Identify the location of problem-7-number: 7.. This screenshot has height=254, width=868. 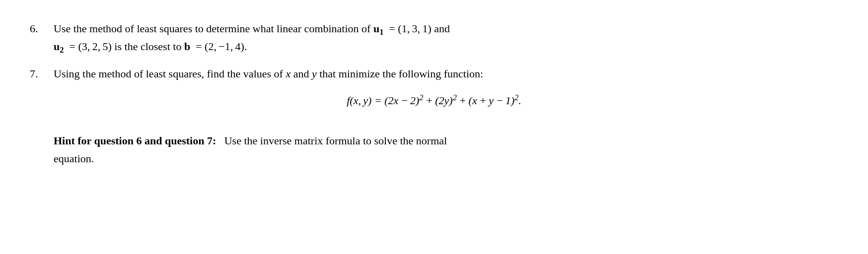
(42, 73).